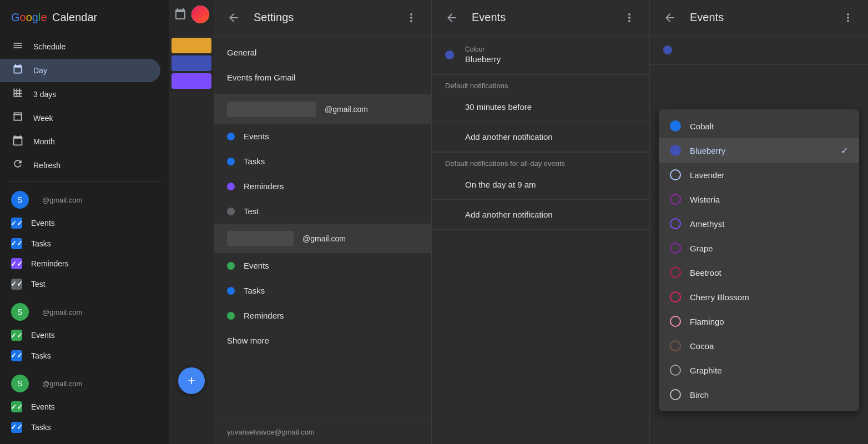 Image resolution: width=868 pixels, height=444 pixels. What do you see at coordinates (43, 118) in the screenshot?
I see `nav-label-week: Week` at bounding box center [43, 118].